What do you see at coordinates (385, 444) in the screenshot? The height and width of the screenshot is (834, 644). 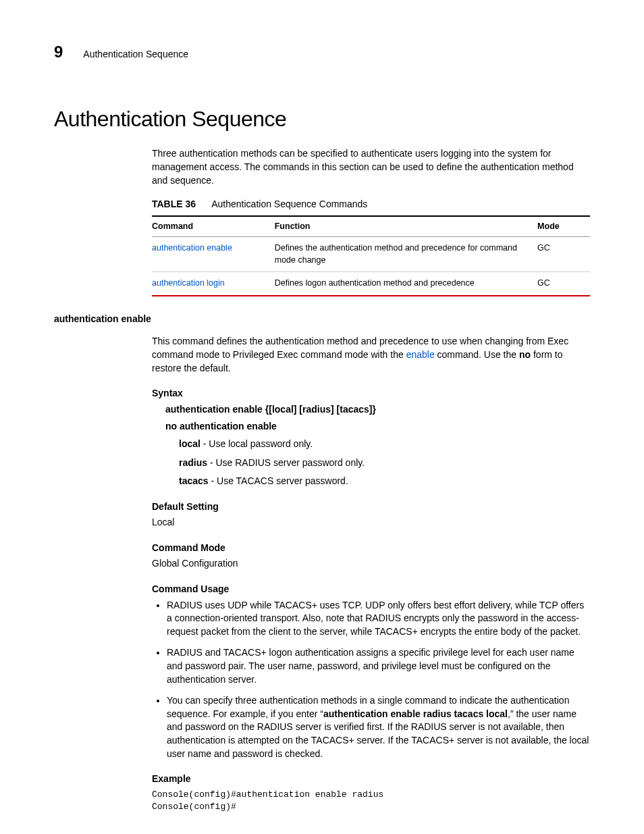 I see `option-local: local - Use local password only.` at bounding box center [385, 444].